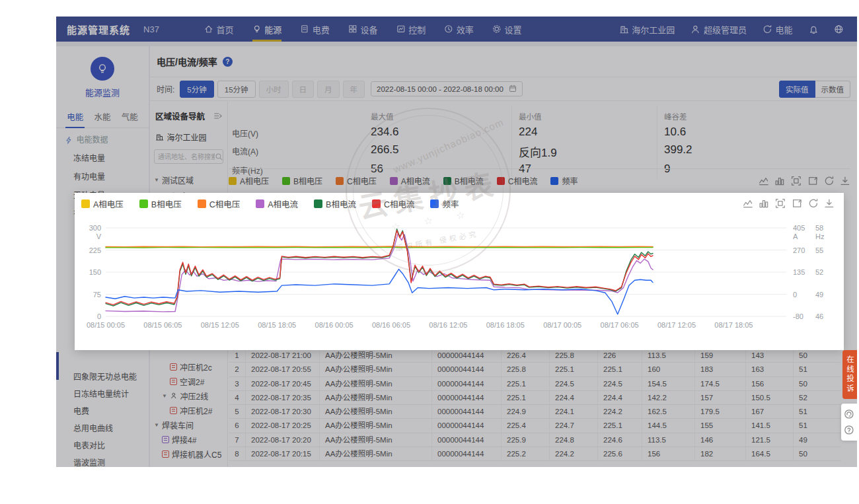 Image resolution: width=859 pixels, height=504 pixels. What do you see at coordinates (849, 414) in the screenshot?
I see `service-icon` at bounding box center [849, 414].